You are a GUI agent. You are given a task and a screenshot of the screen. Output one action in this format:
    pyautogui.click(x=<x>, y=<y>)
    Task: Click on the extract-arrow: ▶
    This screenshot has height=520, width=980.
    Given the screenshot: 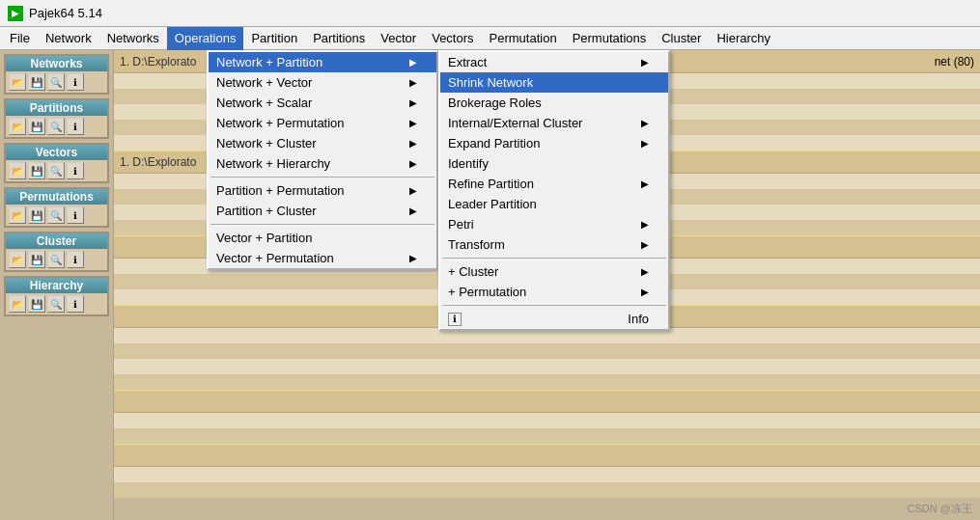 What is the action you would take?
    pyautogui.click(x=645, y=62)
    